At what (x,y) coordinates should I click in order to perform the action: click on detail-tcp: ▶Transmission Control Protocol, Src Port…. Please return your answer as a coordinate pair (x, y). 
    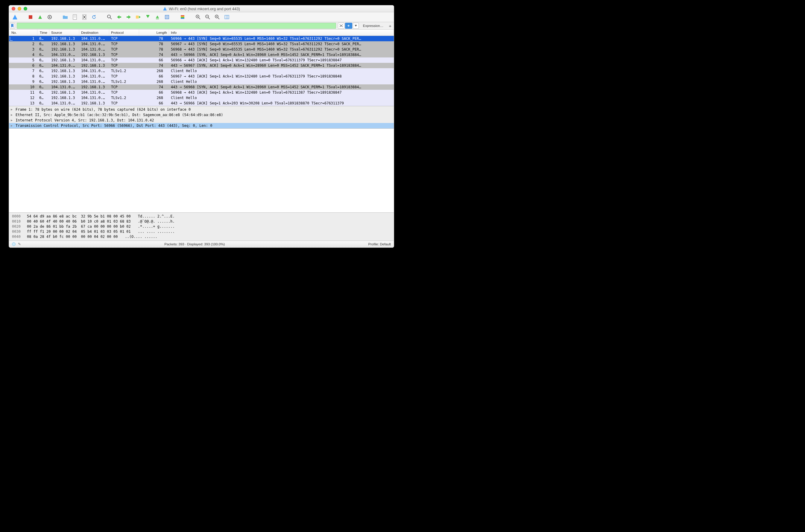
    Looking at the image, I should click on (202, 126).